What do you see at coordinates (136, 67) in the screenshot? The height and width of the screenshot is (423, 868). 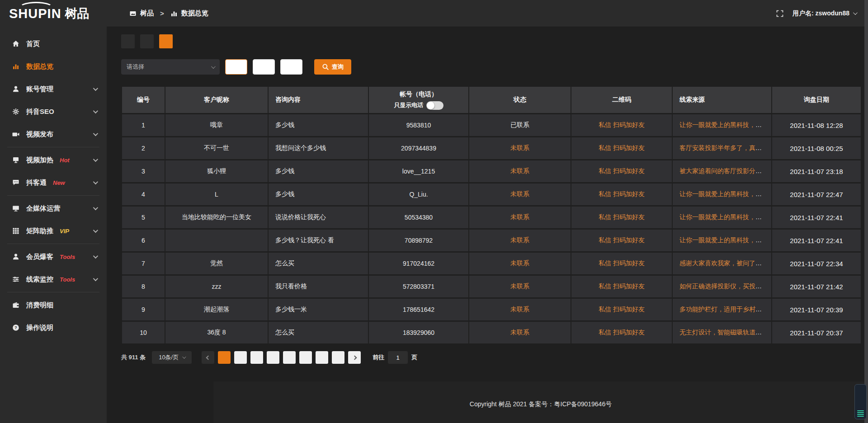 I see `select-placeholder: 请选择` at bounding box center [136, 67].